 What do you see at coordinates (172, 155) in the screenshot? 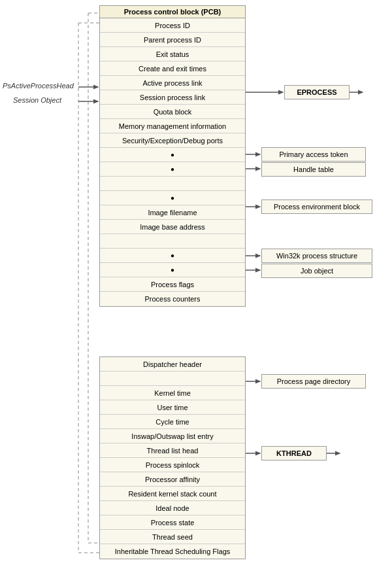
I see `table-row-dot-pat` at bounding box center [172, 155].